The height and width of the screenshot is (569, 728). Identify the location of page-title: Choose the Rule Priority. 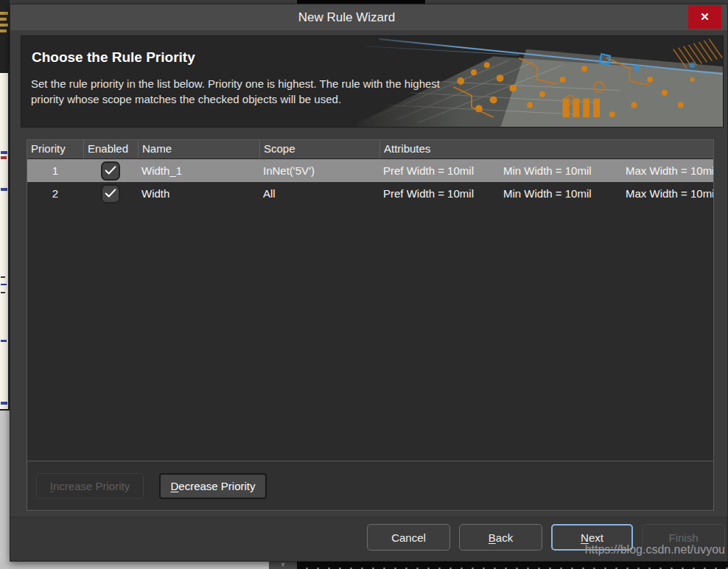
(113, 57).